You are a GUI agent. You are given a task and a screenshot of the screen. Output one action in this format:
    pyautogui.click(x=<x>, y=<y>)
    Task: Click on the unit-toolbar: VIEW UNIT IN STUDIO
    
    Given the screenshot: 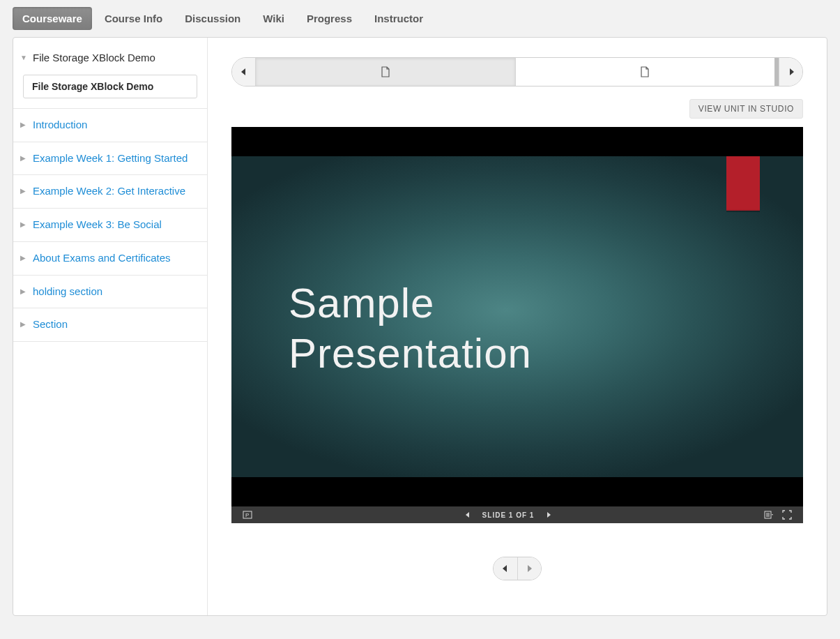 What is the action you would take?
    pyautogui.click(x=517, y=109)
    